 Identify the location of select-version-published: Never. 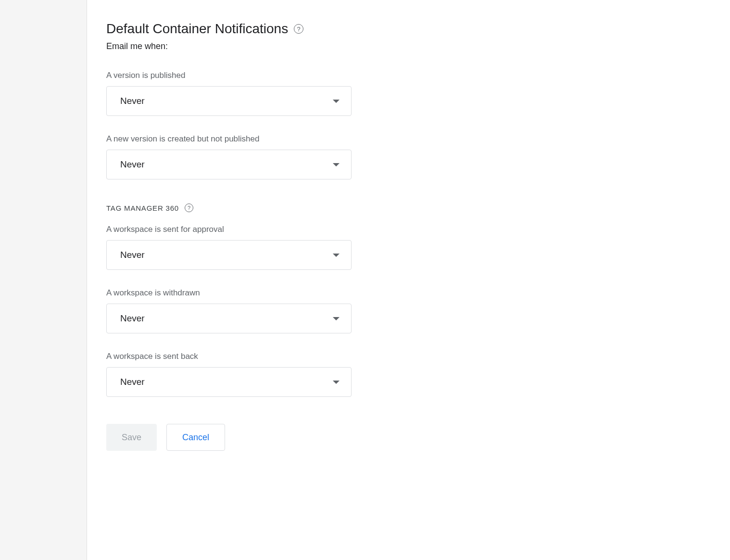
(229, 101).